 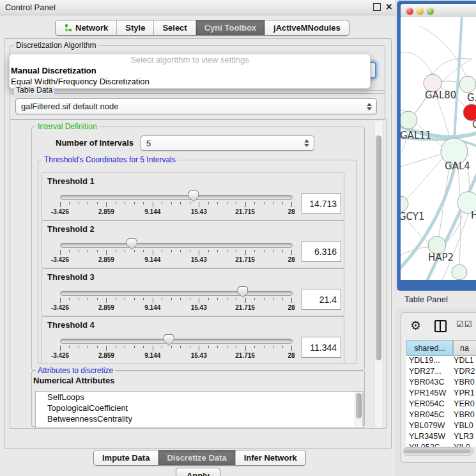 What do you see at coordinates (196, 106) in the screenshot?
I see `table-data-combobox: galFiltered.sif default node` at bounding box center [196, 106].